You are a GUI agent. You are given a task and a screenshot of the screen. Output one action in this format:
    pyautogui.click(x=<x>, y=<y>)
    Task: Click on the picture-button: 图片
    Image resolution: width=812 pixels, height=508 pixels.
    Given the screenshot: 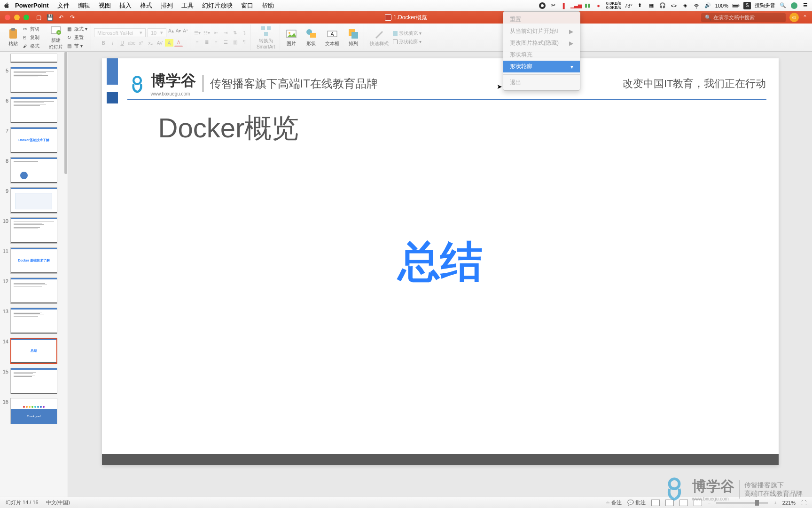 What is the action you would take?
    pyautogui.click(x=291, y=38)
    